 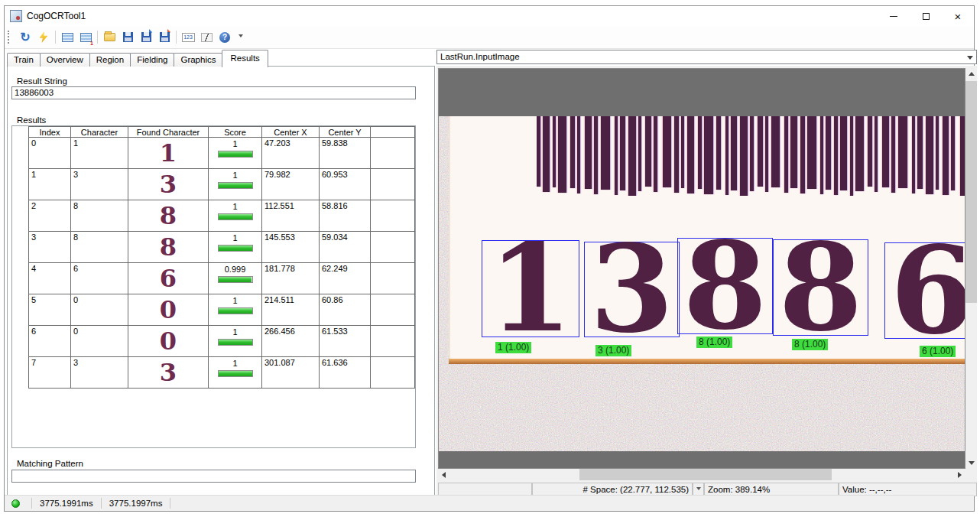 What do you see at coordinates (959, 474) in the screenshot?
I see `scroll-right-button` at bounding box center [959, 474].